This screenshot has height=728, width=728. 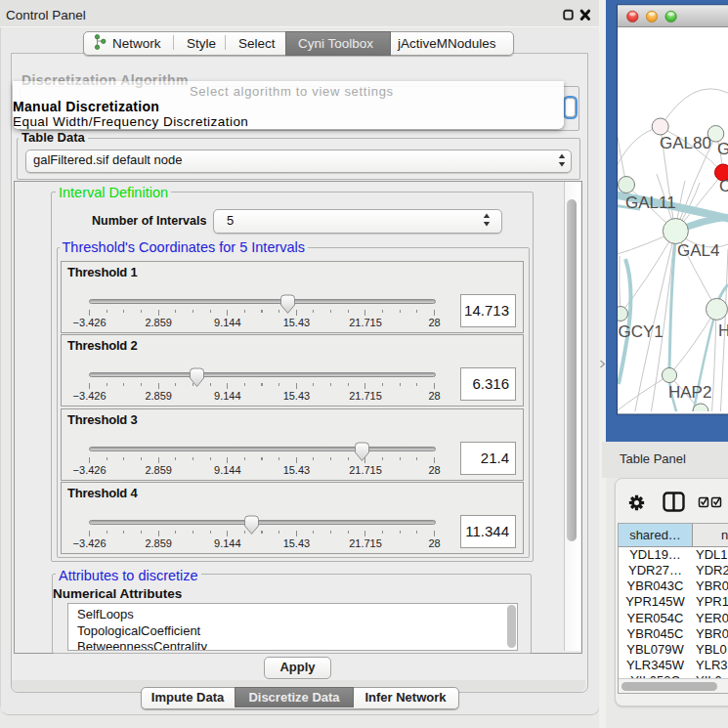 I want to click on svg-text: GAL80, so click(x=686, y=143).